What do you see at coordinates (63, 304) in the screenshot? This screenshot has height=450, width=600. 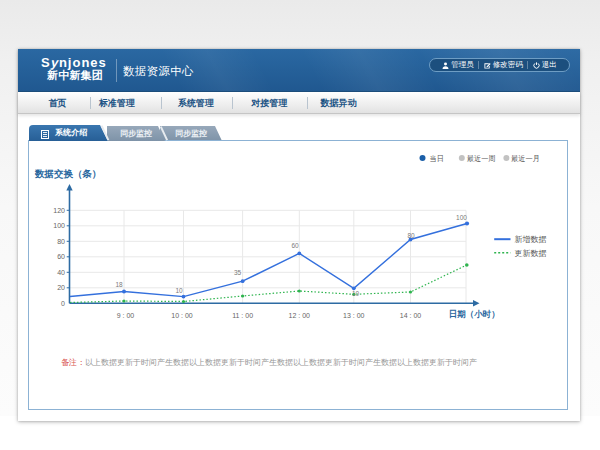 I see `svg-text: 0` at bounding box center [63, 304].